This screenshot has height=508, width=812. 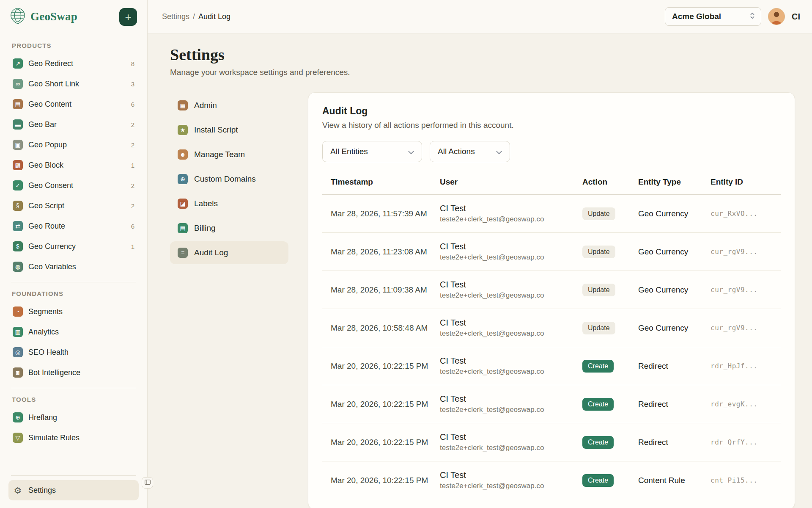 I want to click on sidebar-item-geo-block: ▩ Geo Block 1, so click(x=74, y=165).